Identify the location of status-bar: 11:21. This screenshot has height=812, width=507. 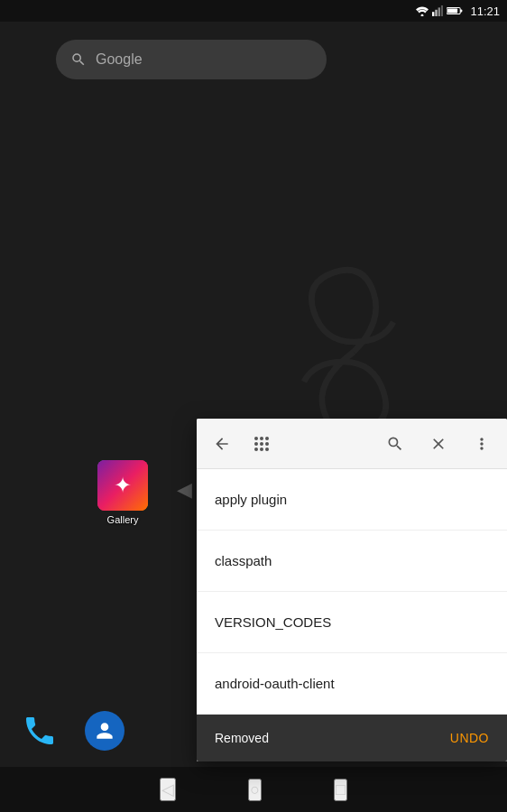
(254, 11).